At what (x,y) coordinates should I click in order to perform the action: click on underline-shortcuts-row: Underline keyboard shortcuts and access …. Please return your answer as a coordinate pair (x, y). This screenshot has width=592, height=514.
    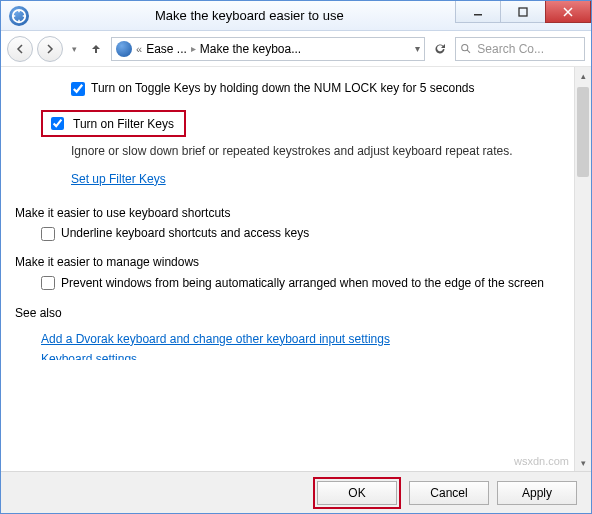
    Looking at the image, I should click on (302, 234).